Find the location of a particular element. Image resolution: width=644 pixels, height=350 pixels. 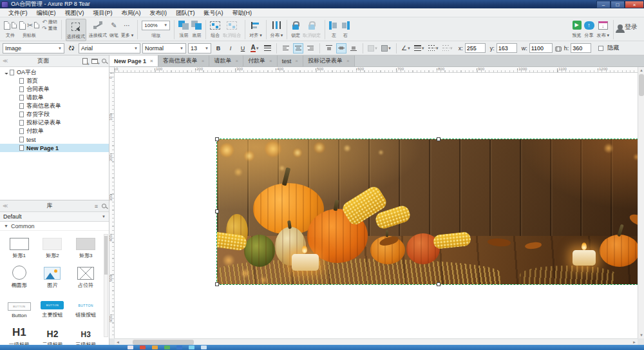

unlock-button: 取消锁定 is located at coordinates (312, 28).